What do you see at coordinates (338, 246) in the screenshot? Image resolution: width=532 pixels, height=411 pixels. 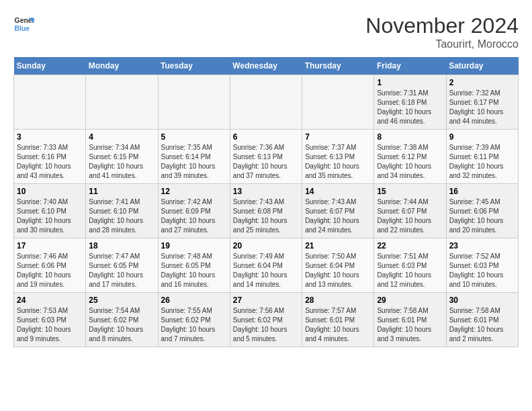 I see `day-number: 21` at bounding box center [338, 246].